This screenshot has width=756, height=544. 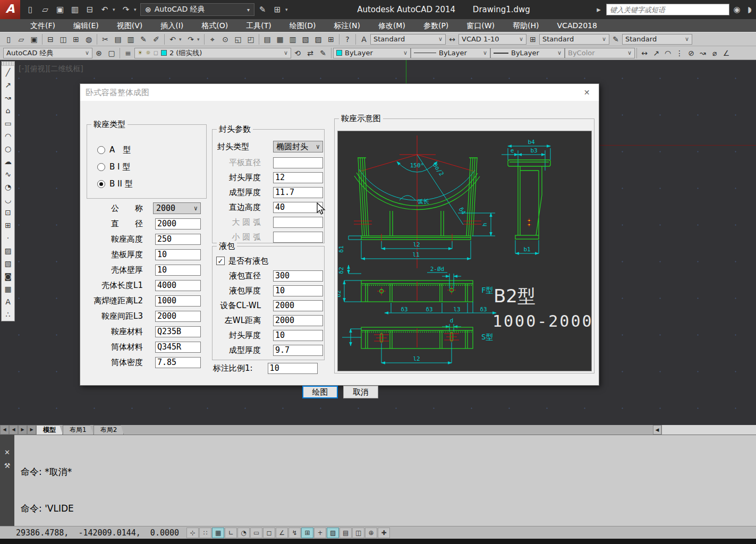 What do you see at coordinates (131, 39) in the screenshot?
I see `paste-icon: ▥` at bounding box center [131, 39].